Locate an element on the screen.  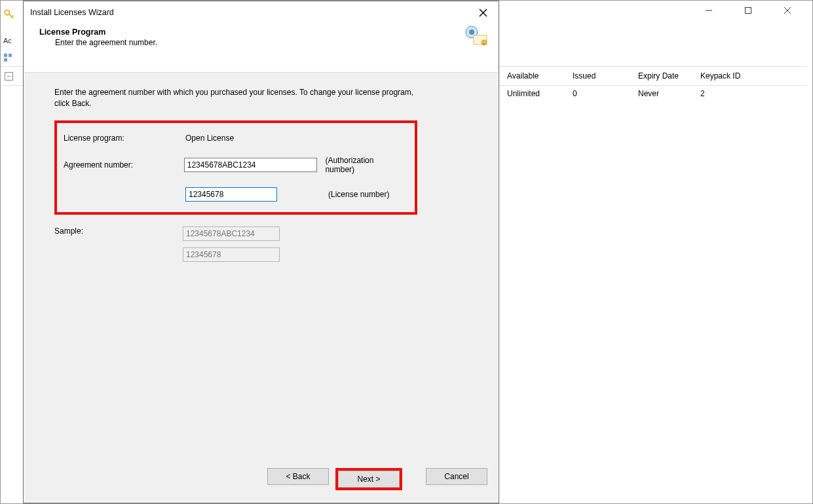
highlighted-next-wrapper: Next > is located at coordinates (369, 479).